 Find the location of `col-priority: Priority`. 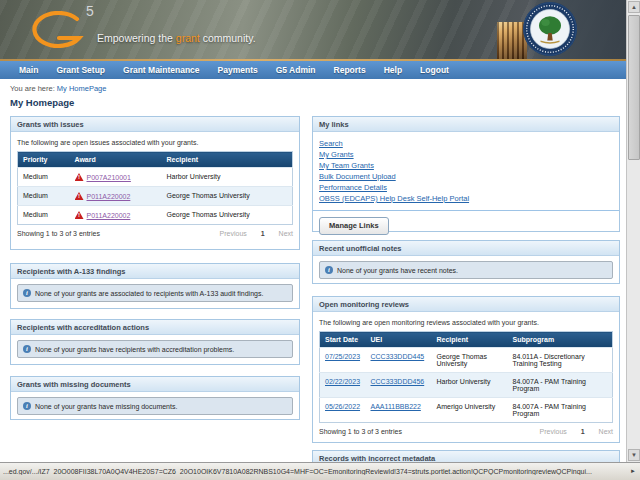

col-priority: Priority is located at coordinates (44, 160).